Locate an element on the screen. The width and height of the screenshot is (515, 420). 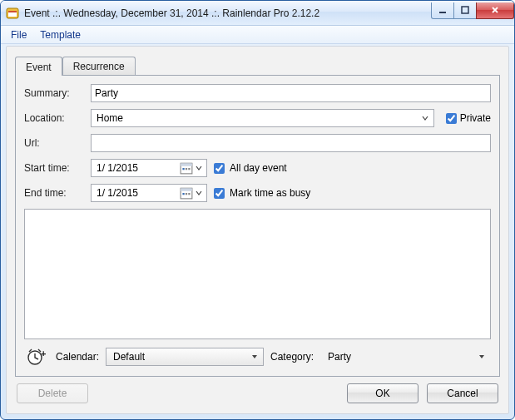
minimize-button is located at coordinates (443, 11).